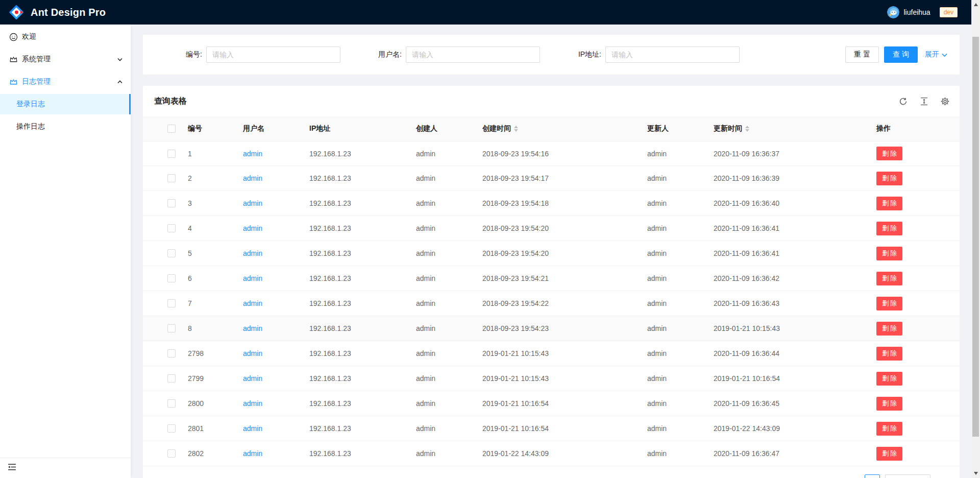  Describe the element at coordinates (903, 101) in the screenshot. I see `refresh-icon` at that location.